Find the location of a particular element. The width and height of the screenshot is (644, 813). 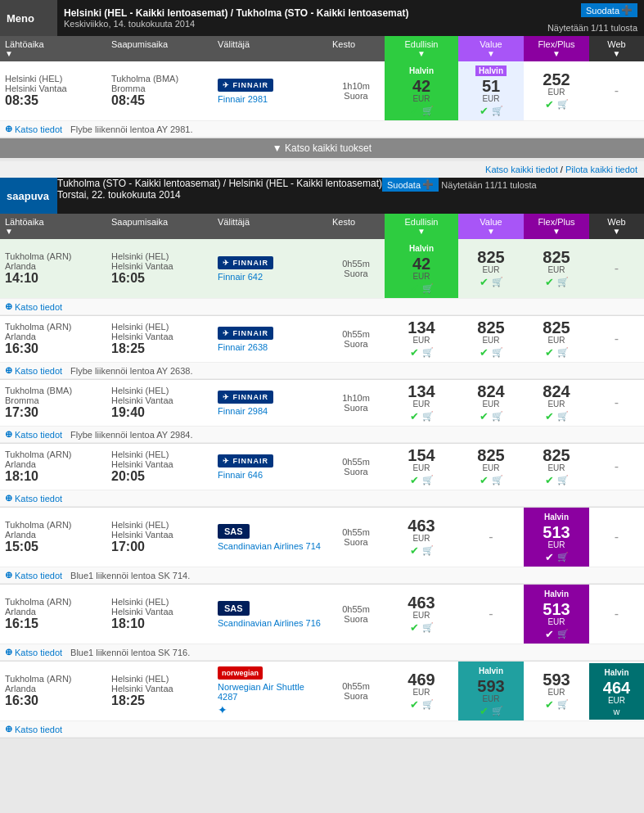

flexplus-price-cell: 252 EUR ✔ 🛒 is located at coordinates (556, 91).